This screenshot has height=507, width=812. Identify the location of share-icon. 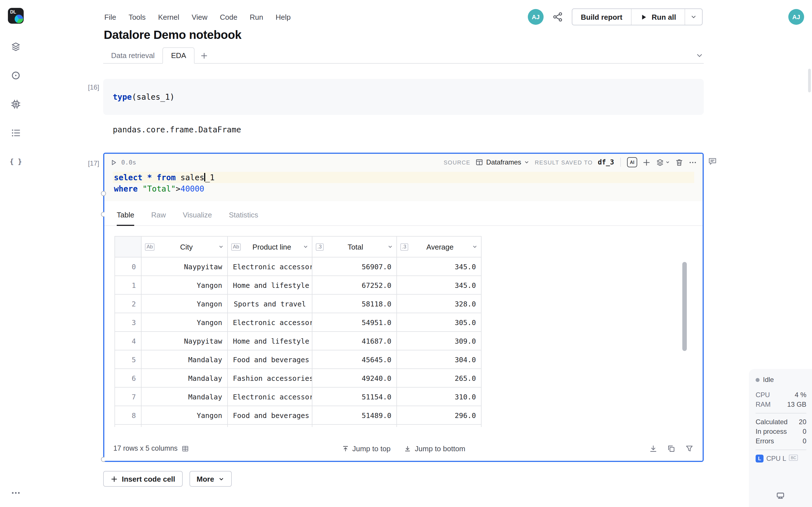
(558, 17).